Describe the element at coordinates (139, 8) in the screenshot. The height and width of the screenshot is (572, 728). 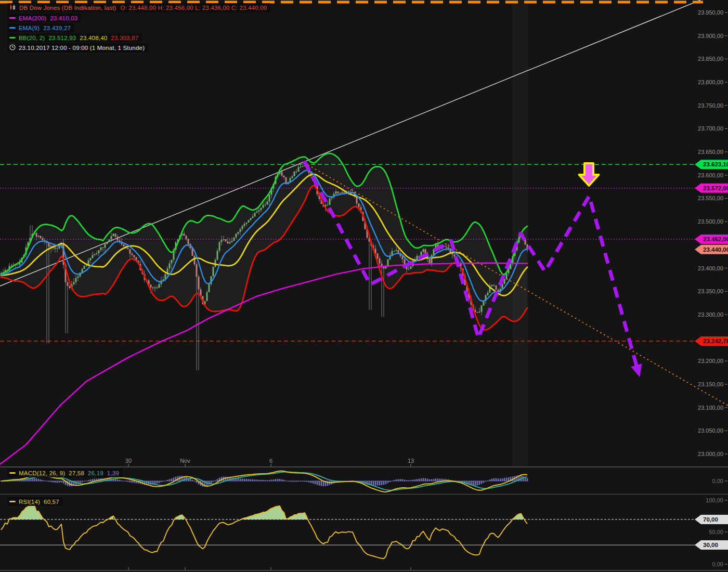
I see `instrument-row: DB Dow Jones (DB Indikation, last) O: 23…` at that location.